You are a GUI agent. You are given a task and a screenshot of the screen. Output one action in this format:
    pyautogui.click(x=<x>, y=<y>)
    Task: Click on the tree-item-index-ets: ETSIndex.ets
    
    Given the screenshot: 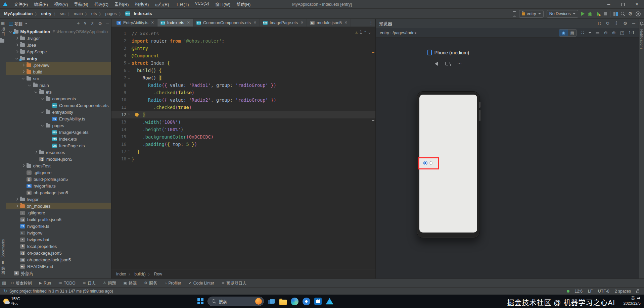 What is the action you would take?
    pyautogui.click(x=58, y=139)
    